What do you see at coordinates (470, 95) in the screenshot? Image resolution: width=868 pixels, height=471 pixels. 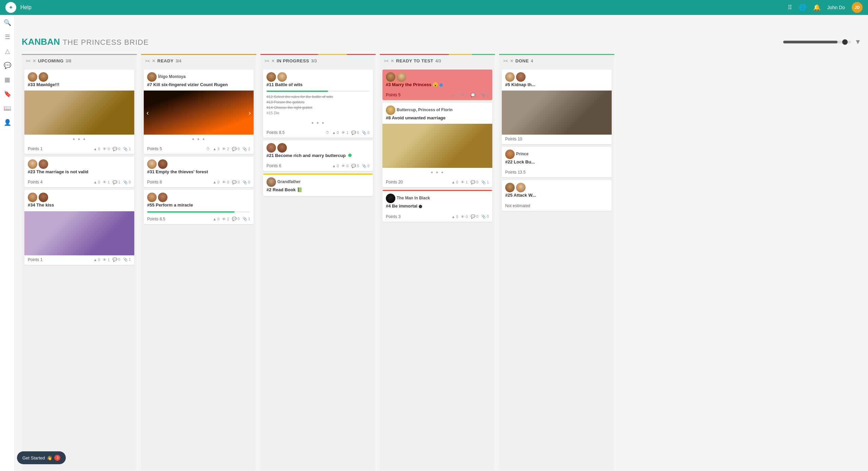 I see `card-meta: ▲ 0 👁 3 💬 0 📎 0` at bounding box center [470, 95].